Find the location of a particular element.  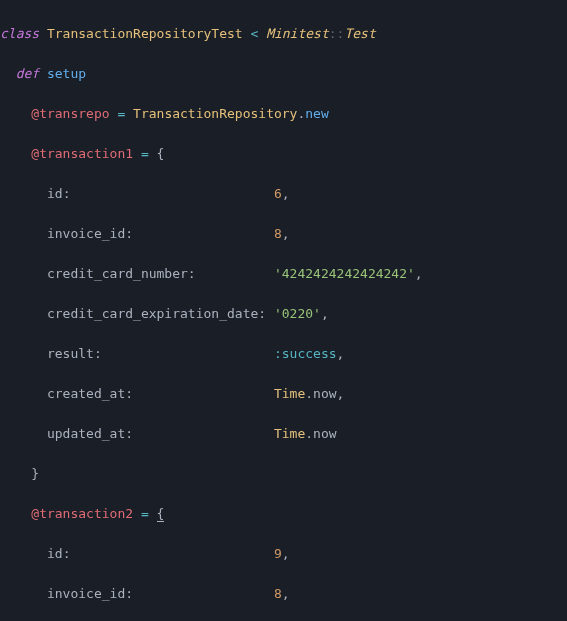

operator-lt: < is located at coordinates (254, 34).